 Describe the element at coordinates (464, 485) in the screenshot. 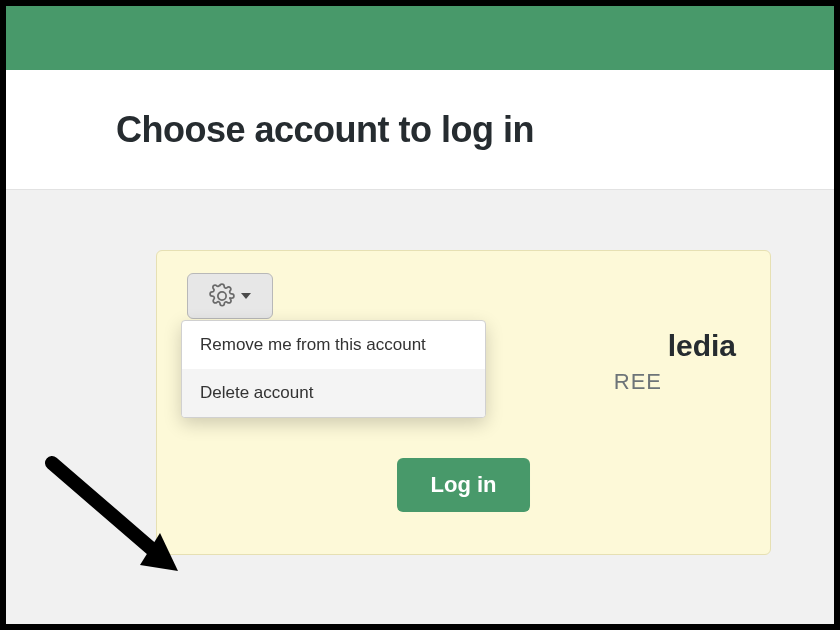

I see `login-button: Log in` at that location.